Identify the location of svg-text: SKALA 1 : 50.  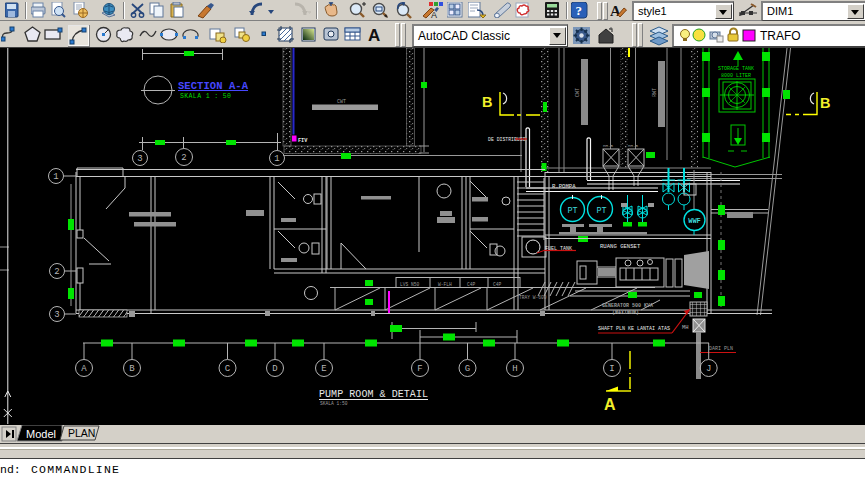
(206, 96).